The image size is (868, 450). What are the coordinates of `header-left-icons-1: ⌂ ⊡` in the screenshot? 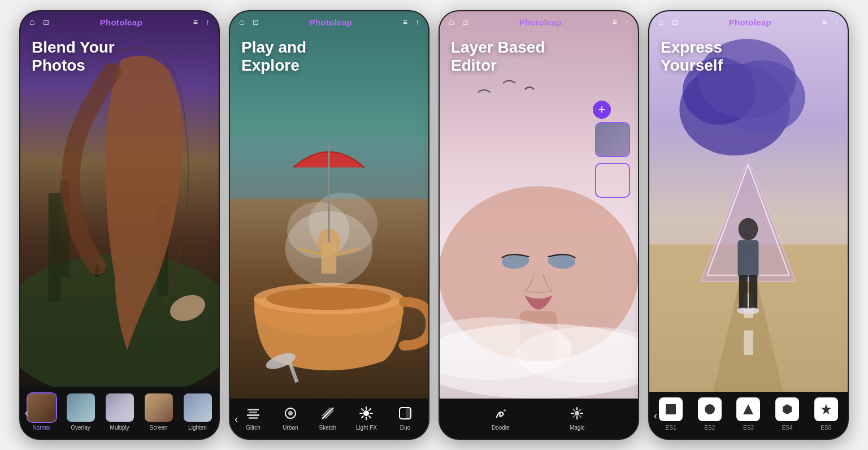 It's located at (40, 22).